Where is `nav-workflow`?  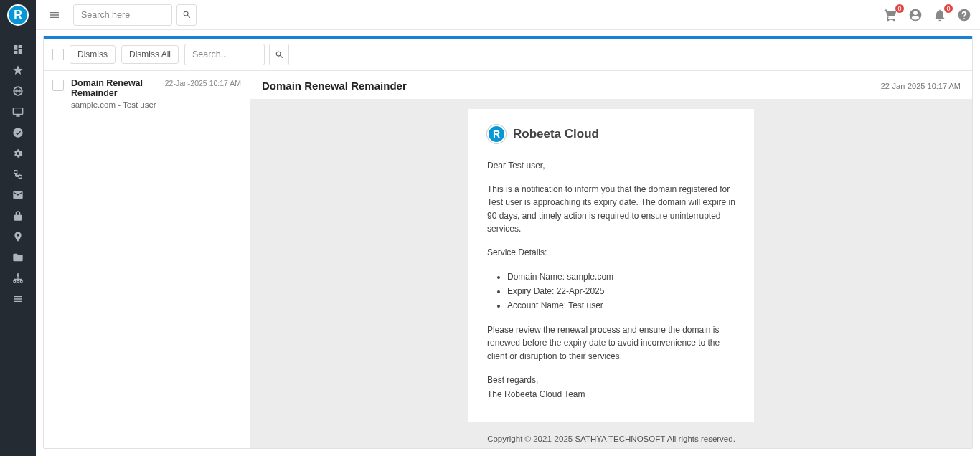
nav-workflow is located at coordinates (18, 174).